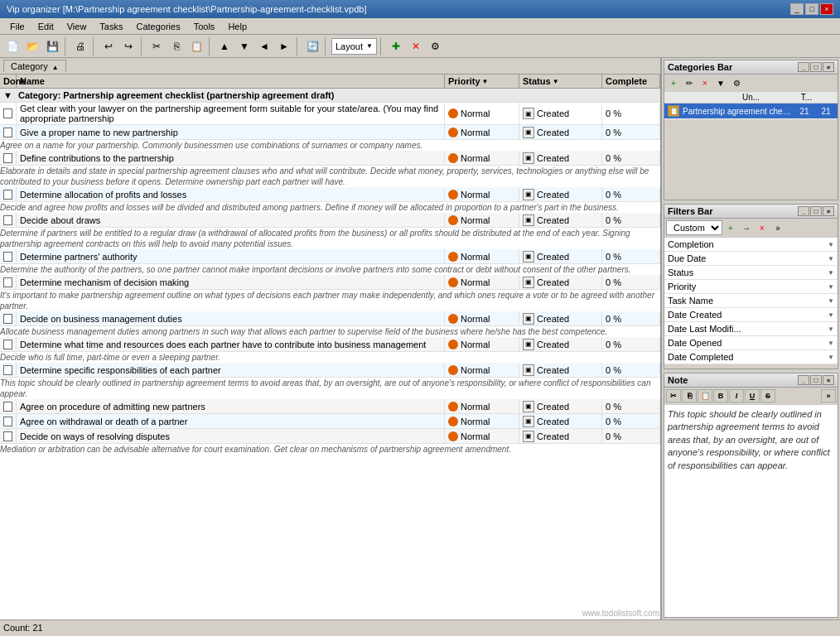 The width and height of the screenshot is (840, 636). I want to click on note-content-area: This topic should be clearly outlined in…, so click(751, 511).